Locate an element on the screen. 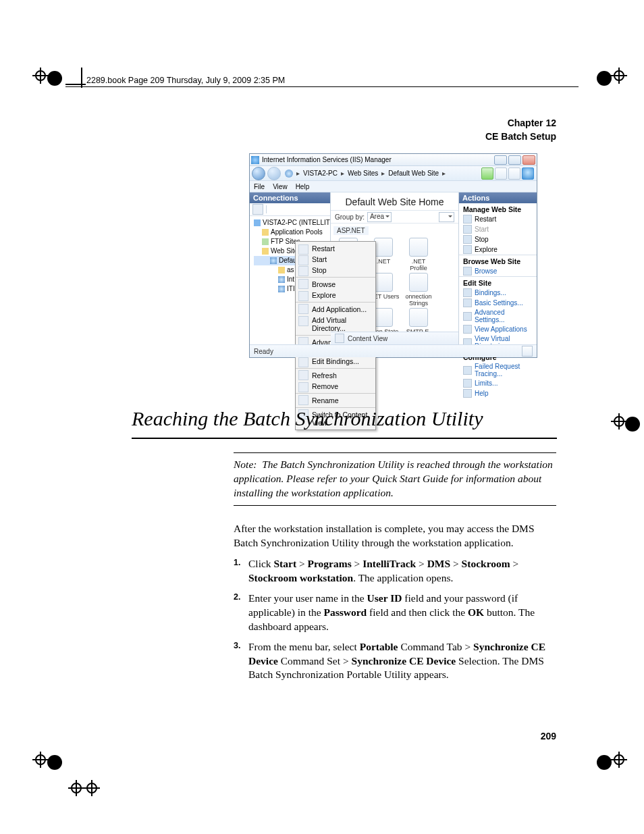  context-menu-item: Explore is located at coordinates (336, 295).